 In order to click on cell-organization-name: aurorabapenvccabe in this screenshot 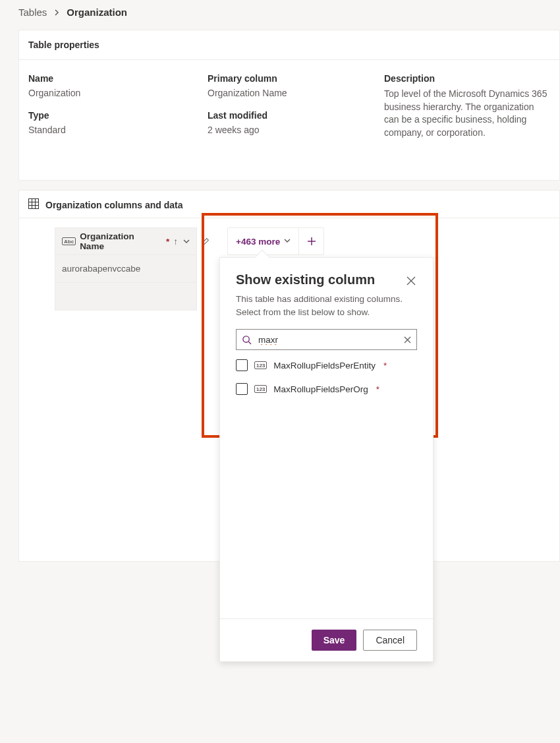, I will do `click(126, 269)`.